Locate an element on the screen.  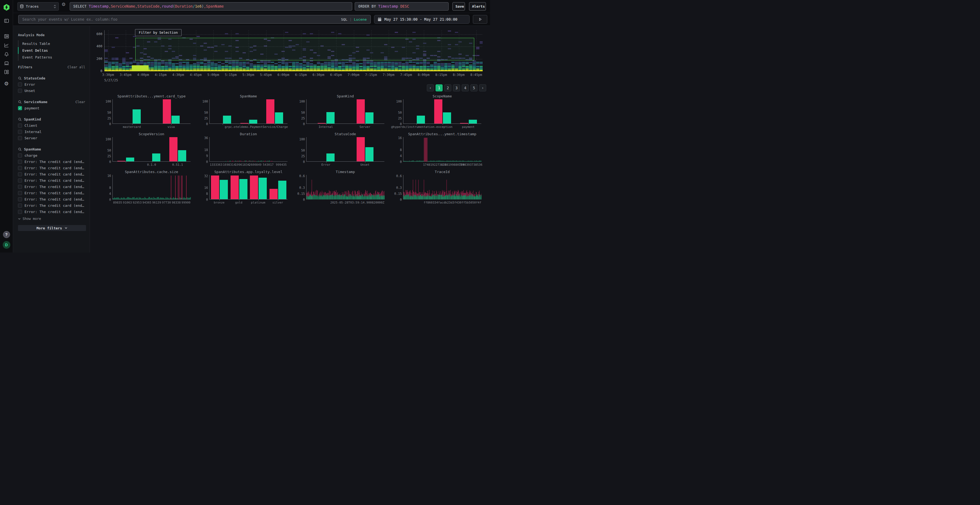
filter-option: Server is located at coordinates (52, 138).